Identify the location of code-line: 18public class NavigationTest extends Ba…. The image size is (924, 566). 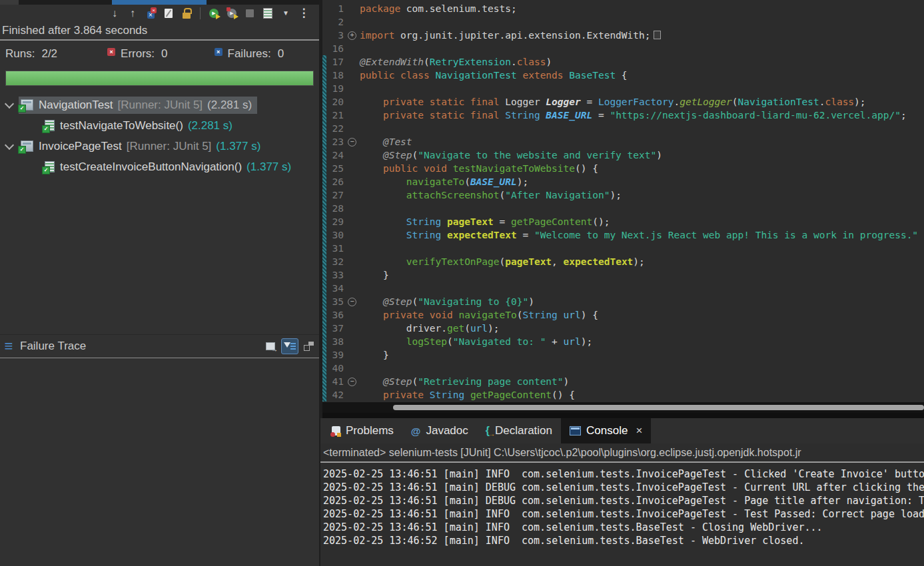
(620, 75).